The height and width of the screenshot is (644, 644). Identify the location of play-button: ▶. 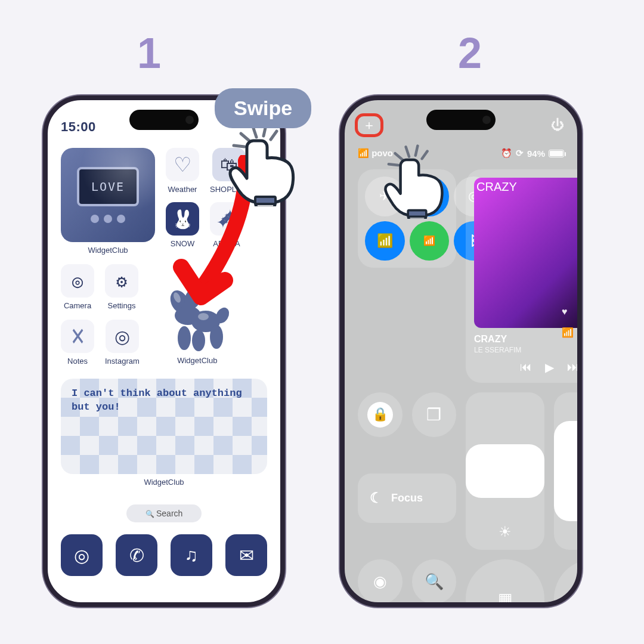
(550, 367).